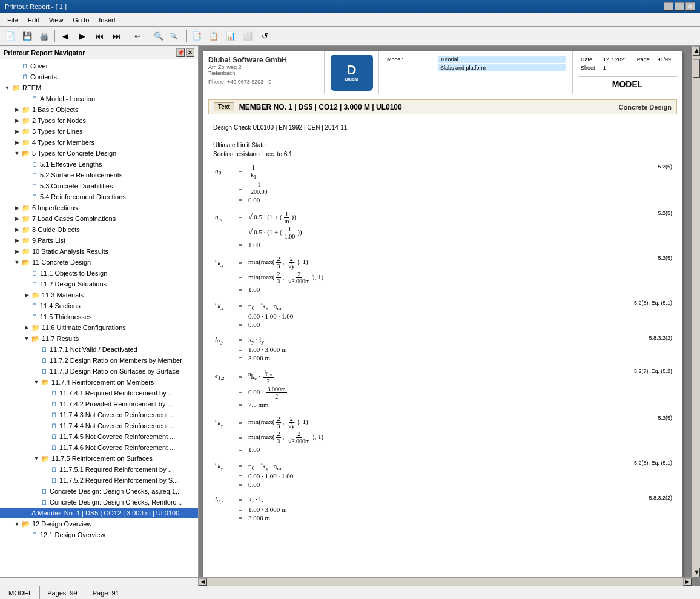 Image resolution: width=700 pixels, height=599 pixels. What do you see at coordinates (99, 502) in the screenshot?
I see `tree-item-conc-checks-b: 🗒 Concrete Design: Design Checks, Reinfo…` at bounding box center [99, 502].